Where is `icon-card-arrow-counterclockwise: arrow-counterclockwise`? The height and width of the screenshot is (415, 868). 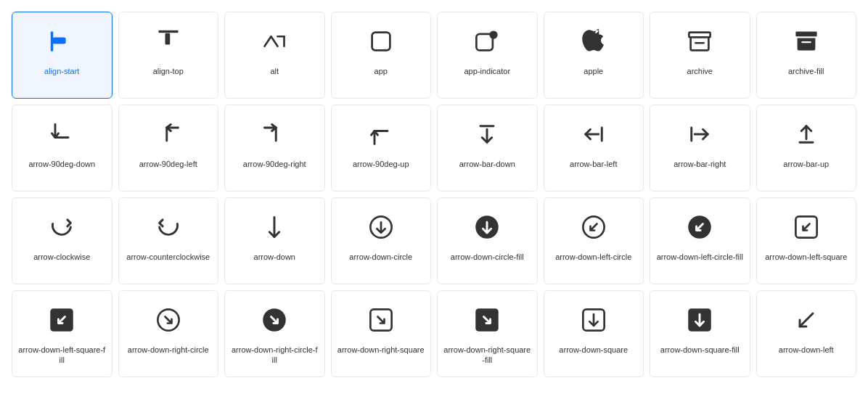 icon-card-arrow-counterclockwise: arrow-counterclockwise is located at coordinates (168, 241).